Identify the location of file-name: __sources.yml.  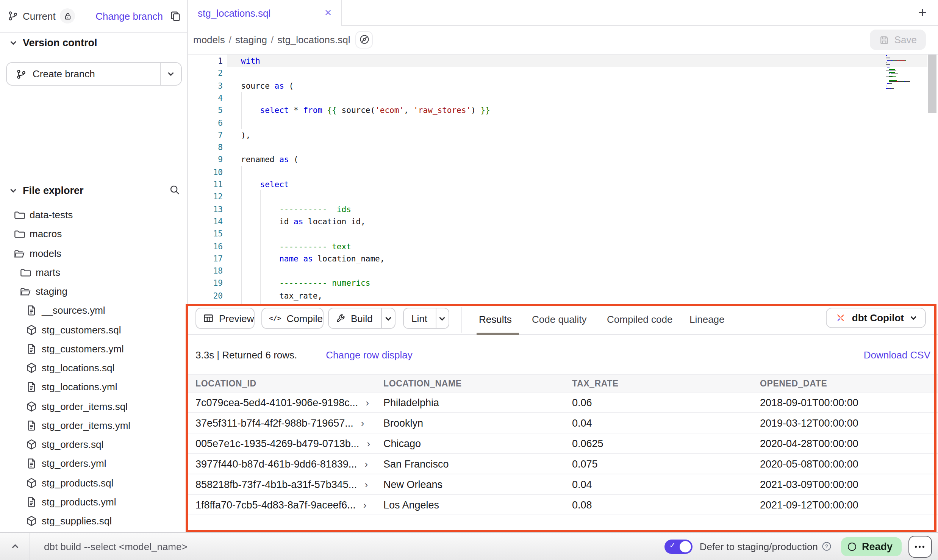
(73, 311).